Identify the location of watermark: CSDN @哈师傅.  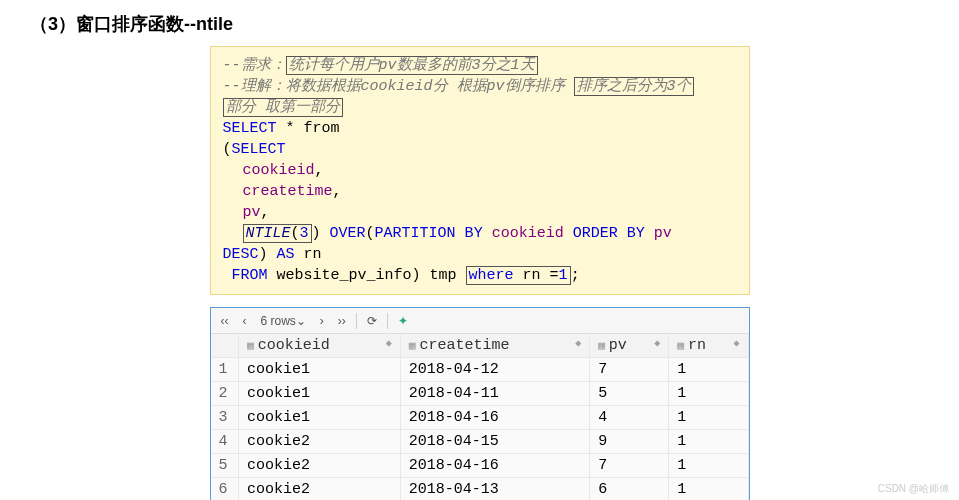
(914, 489).